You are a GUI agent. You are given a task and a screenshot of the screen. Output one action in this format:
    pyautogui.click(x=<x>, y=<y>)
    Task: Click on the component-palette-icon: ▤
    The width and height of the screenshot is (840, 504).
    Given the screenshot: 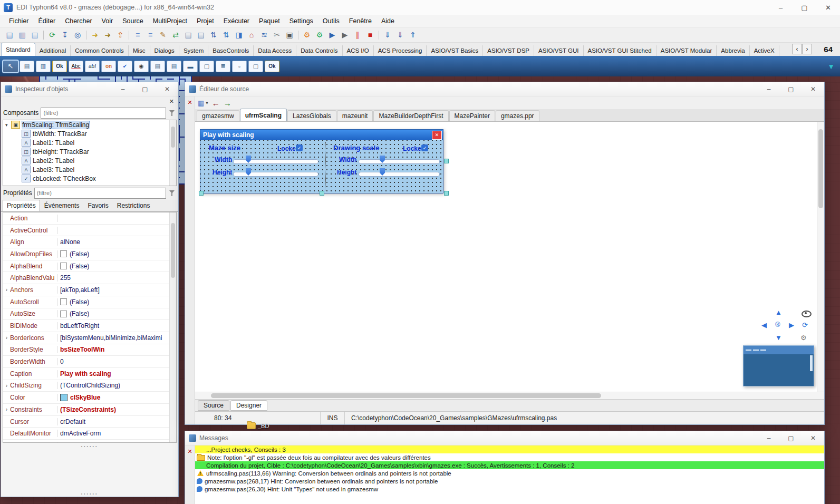 What is the action you would take?
    pyautogui.click(x=174, y=66)
    